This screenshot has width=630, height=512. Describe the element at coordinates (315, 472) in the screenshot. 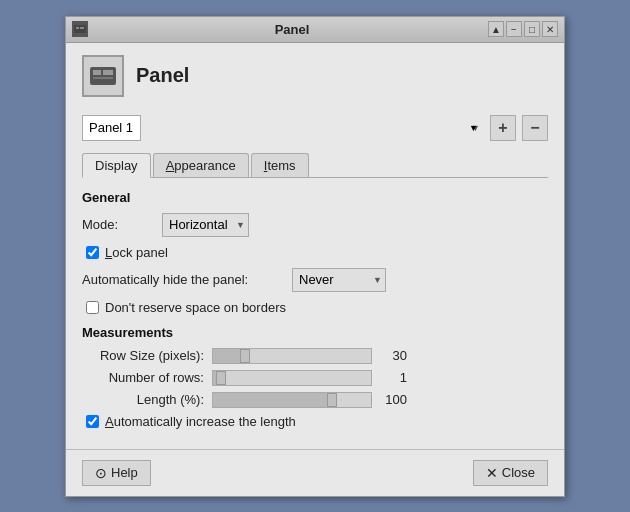

I see `dialog-footer: ⊙ Help ✕ Close` at that location.